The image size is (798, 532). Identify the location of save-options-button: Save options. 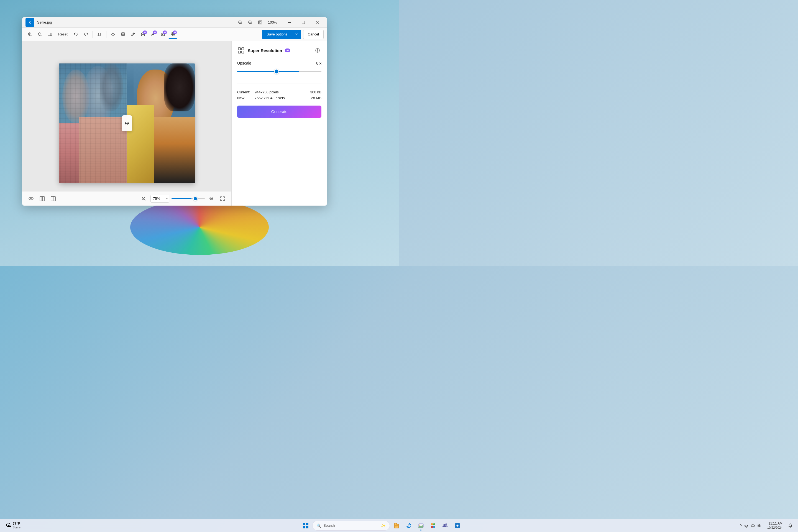
(277, 34).